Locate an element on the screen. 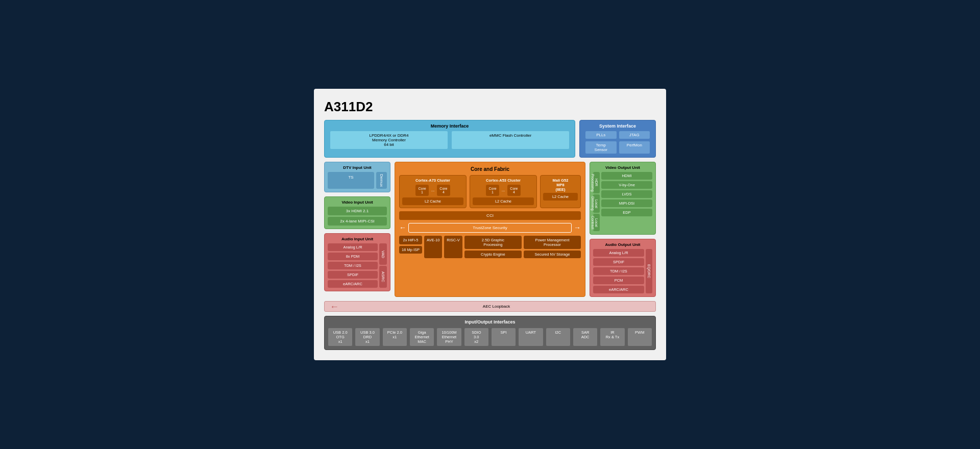  mali-title: Mali G52MP8(8EE) is located at coordinates (560, 185).